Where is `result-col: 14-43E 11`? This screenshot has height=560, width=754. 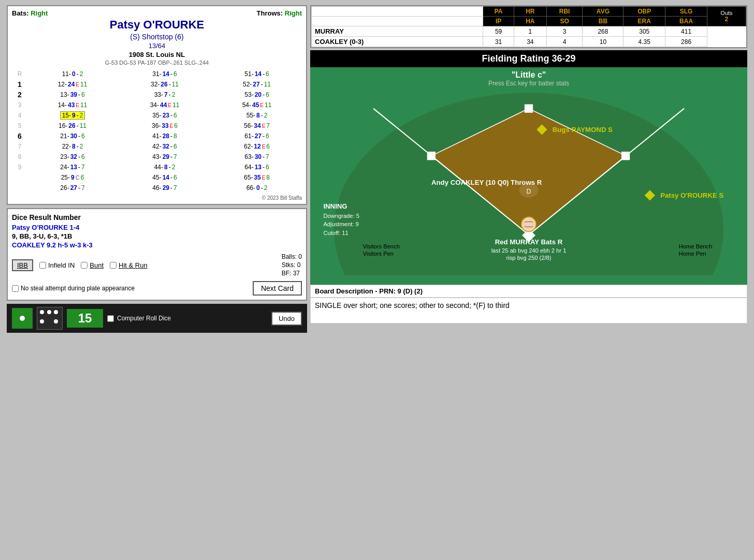
result-col: 14-43E 11 is located at coordinates (72, 105).